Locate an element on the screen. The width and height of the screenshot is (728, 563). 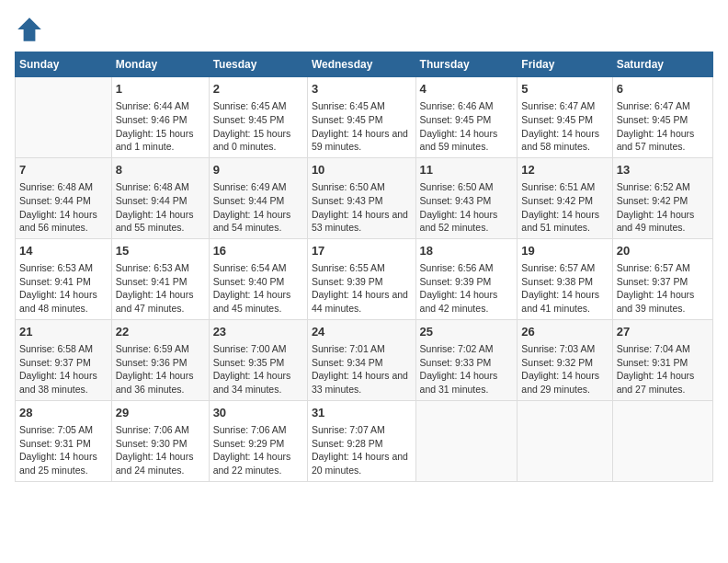
day-number: 31 is located at coordinates (362, 413).